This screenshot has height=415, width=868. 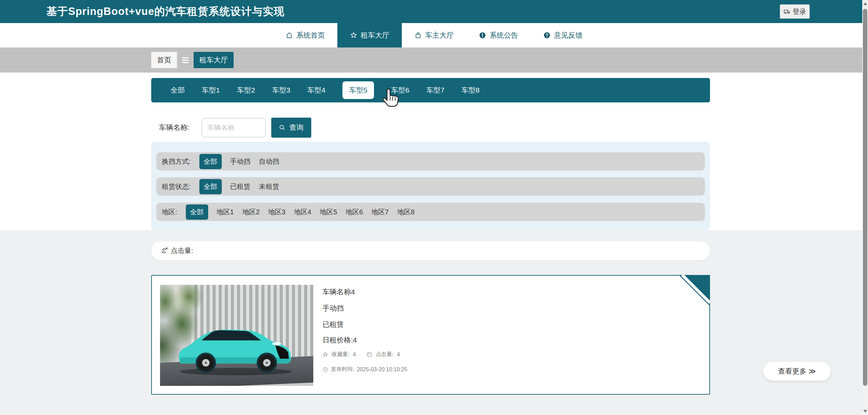 I want to click on filter-label-status: 租赁状态:, so click(x=176, y=186).